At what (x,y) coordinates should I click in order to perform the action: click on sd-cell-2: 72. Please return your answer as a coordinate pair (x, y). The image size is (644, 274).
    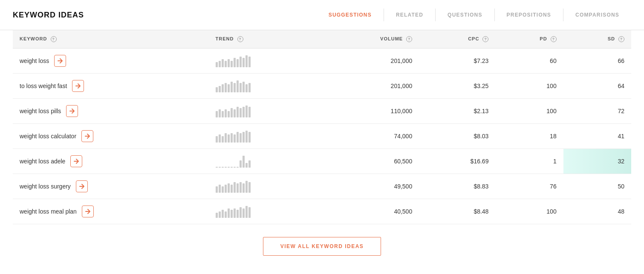
    Looking at the image, I should click on (598, 111).